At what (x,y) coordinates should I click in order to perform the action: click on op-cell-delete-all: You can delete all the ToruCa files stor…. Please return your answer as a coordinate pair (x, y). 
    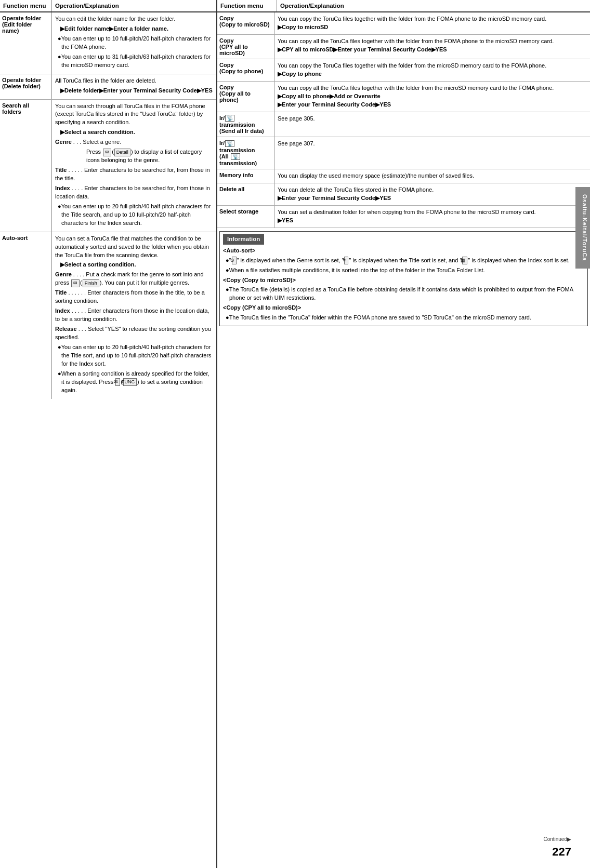
    Looking at the image, I should click on (432, 194).